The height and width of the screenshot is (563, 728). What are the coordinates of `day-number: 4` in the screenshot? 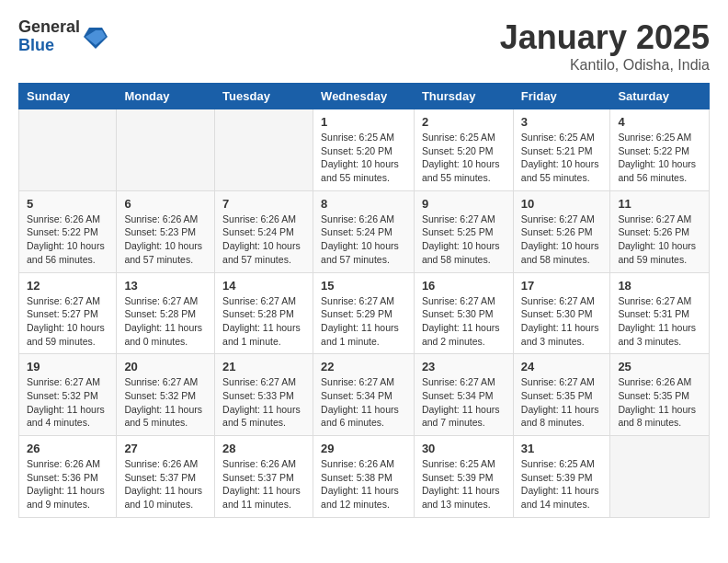 It's located at (660, 121).